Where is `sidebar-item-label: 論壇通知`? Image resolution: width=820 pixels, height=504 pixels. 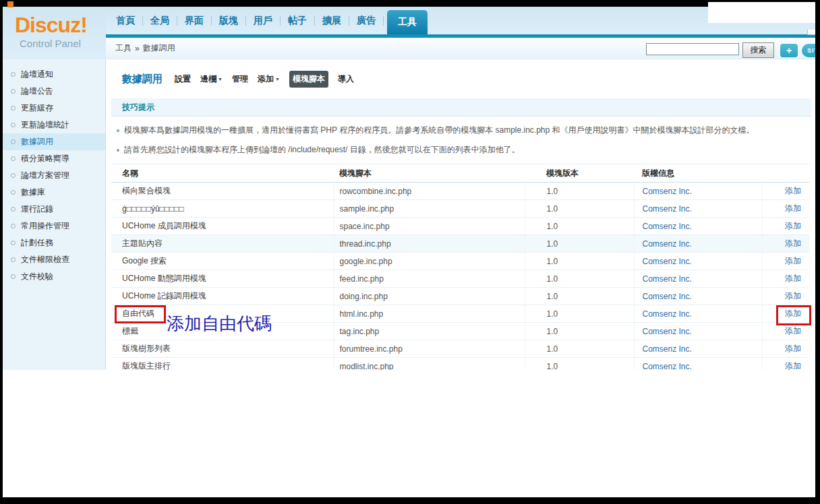 sidebar-item-label: 論壇通知 is located at coordinates (37, 74).